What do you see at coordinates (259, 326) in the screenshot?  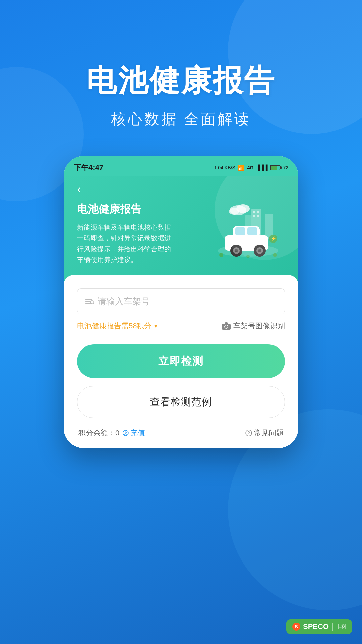 I see `camera-label: 车架号图像识别` at bounding box center [259, 326].